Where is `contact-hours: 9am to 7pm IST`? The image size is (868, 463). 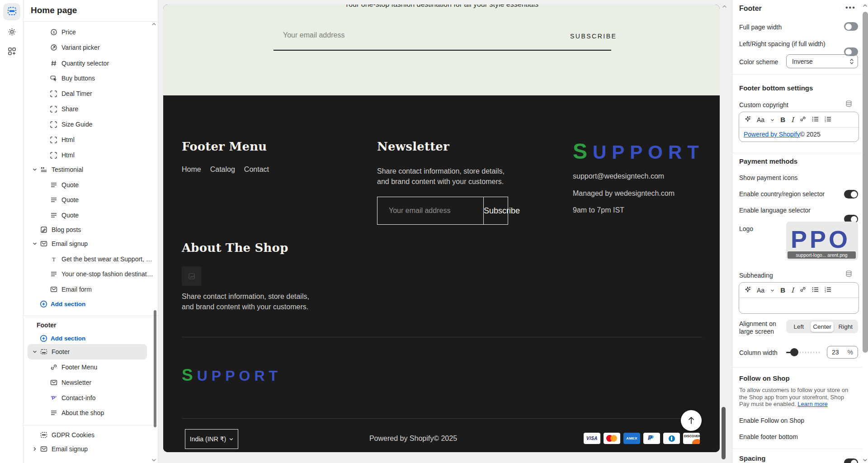 contact-hours: 9am to 7pm IST is located at coordinates (599, 210).